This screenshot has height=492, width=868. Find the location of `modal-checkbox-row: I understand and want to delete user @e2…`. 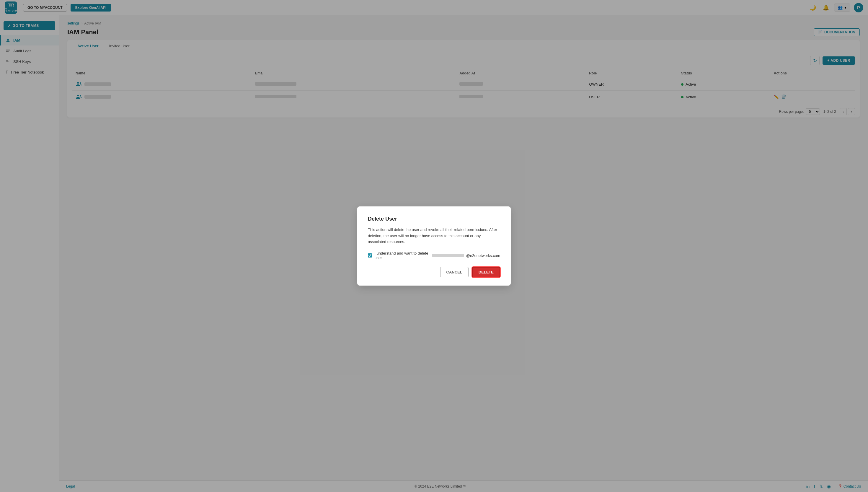

modal-checkbox-row: I understand and want to delete user @e2… is located at coordinates (434, 255).